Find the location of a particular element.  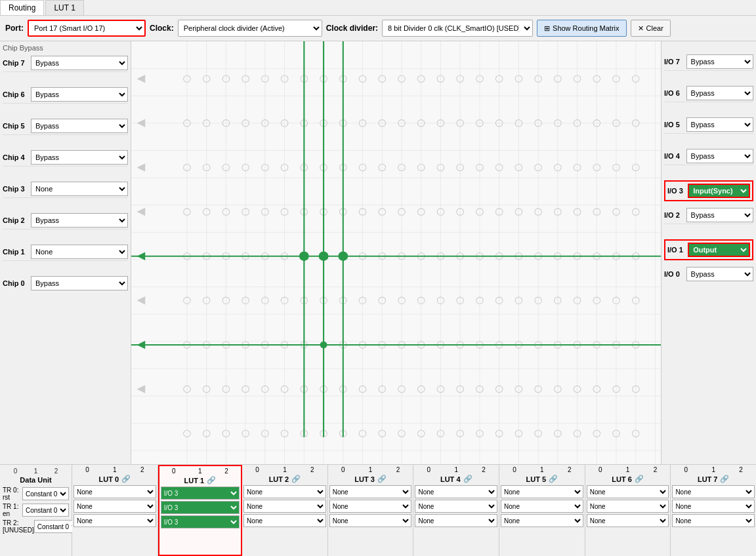

lut2-link-icon: 🔗 is located at coordinates (296, 479).